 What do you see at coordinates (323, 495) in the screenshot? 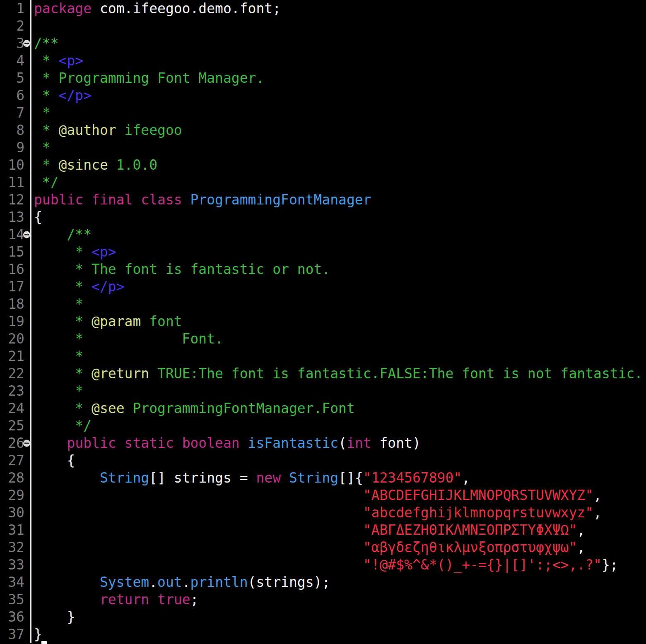
I see `code-line: 29 "ABCDEFGHIJKLMNOPQRSTUVWXYZ",` at bounding box center [323, 495].